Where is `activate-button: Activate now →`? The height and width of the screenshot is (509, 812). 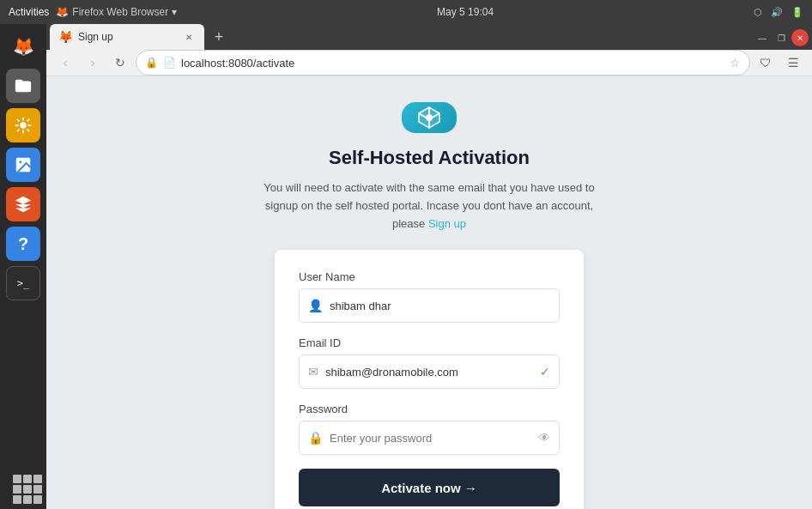
activate-button: Activate now → is located at coordinates (429, 488).